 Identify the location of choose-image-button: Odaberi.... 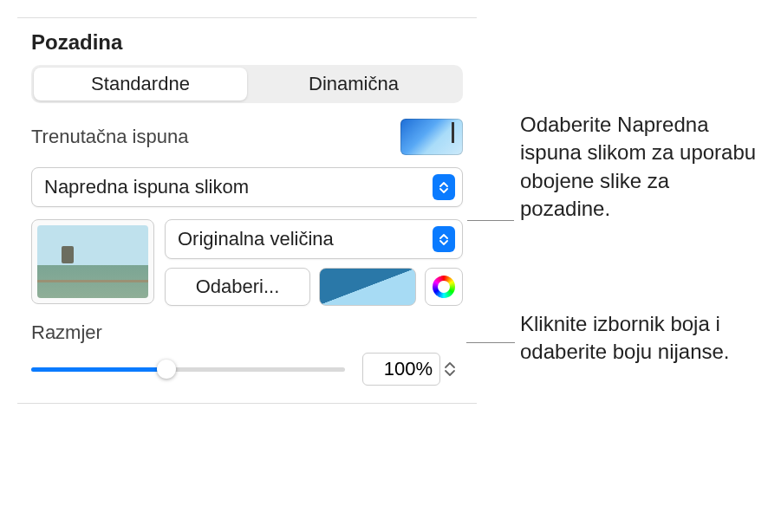
(238, 287).